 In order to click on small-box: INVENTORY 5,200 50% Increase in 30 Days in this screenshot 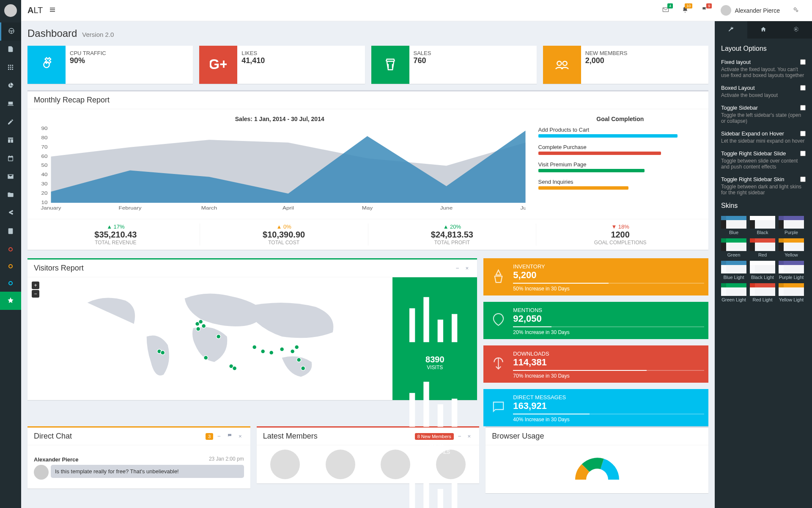, I will do `click(596, 277)`.